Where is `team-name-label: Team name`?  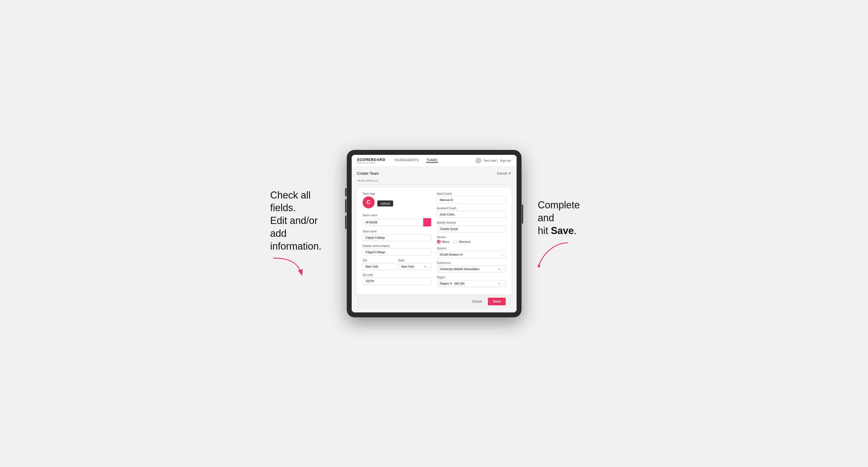
team-name-label: Team name is located at coordinates (397, 231).